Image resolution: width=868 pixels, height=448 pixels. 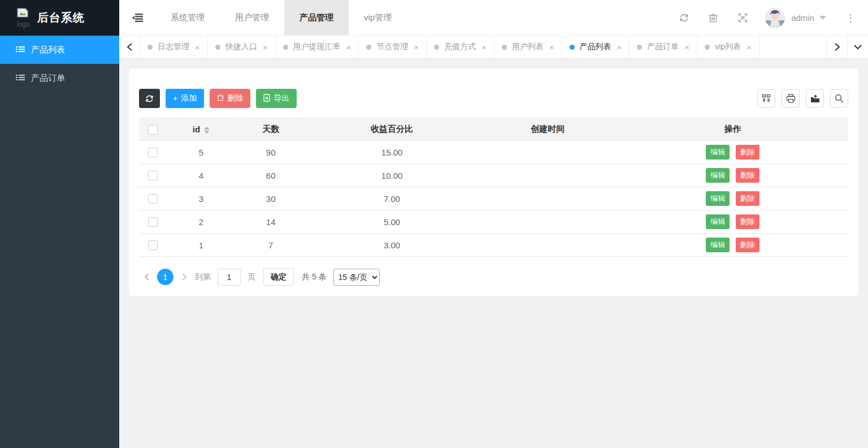 I want to click on add-button: +添加, so click(x=185, y=98).